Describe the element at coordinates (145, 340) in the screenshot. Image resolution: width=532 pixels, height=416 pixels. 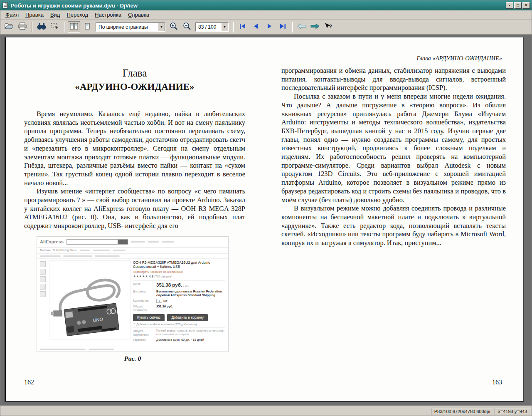
I see `guarantee-label: Гарантия:` at that location.